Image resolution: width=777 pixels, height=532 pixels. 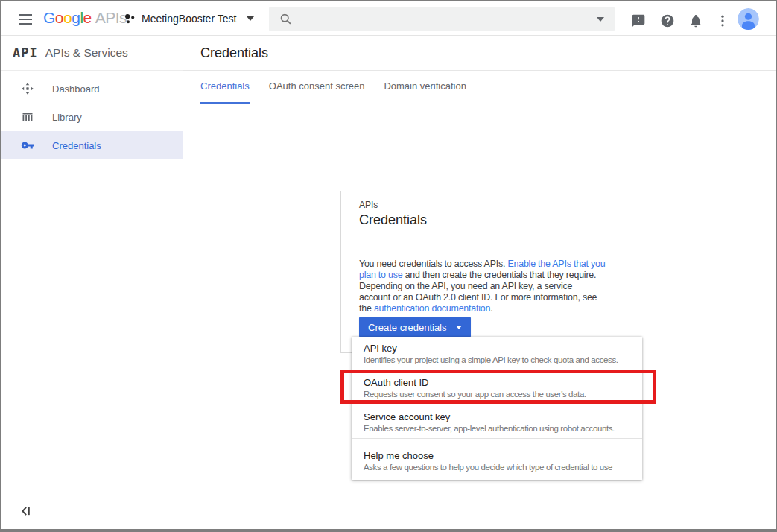 I want to click on sidebar-item-credentials: Credentials, so click(x=92, y=145).